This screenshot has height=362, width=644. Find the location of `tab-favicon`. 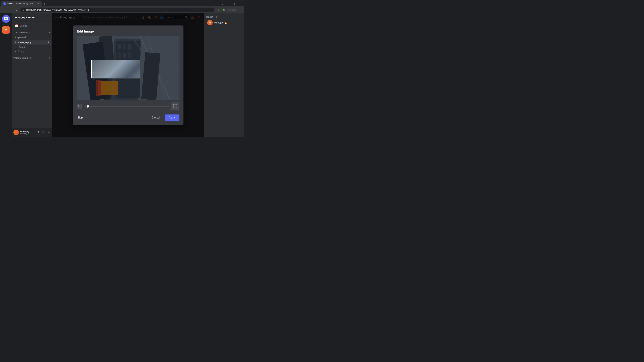

tab-favicon is located at coordinates (4, 3).